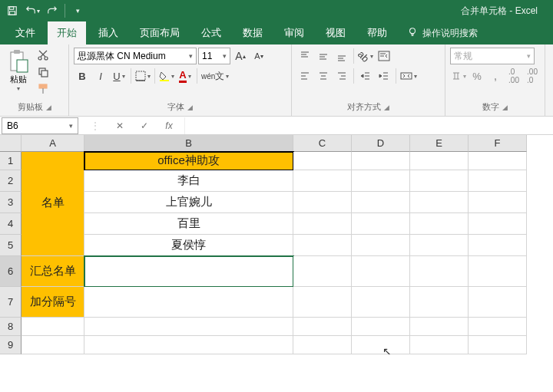  What do you see at coordinates (18, 70) in the screenshot?
I see `paste-button: 粘贴 ▾` at bounding box center [18, 70].